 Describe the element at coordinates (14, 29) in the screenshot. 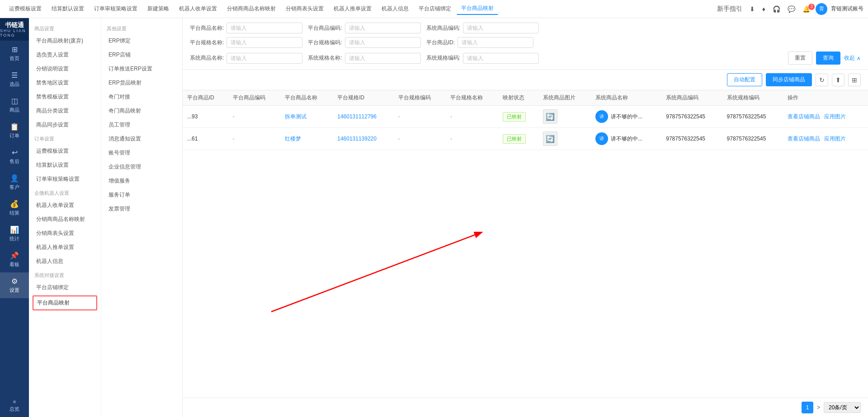

I see `logo: 书链通 SHU LIAN TONG` at that location.